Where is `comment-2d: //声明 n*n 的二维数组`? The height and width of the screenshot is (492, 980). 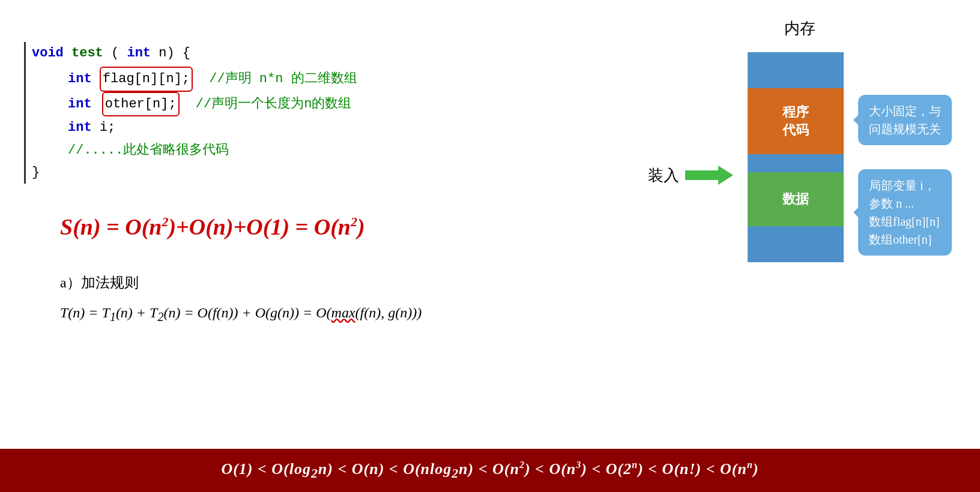
comment-2d: //声明 n*n 的二维数组 is located at coordinates (283, 79).